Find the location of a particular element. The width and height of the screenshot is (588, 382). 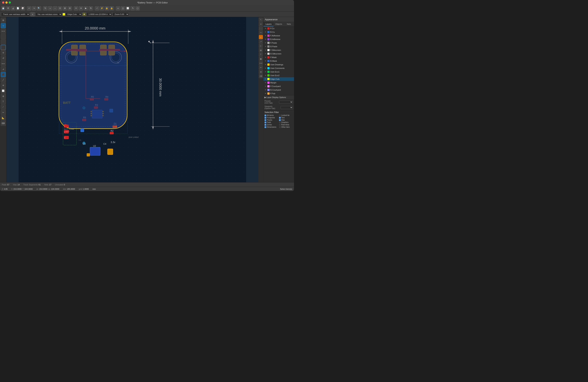

scripting-button: ▢ is located at coordinates (138, 8).